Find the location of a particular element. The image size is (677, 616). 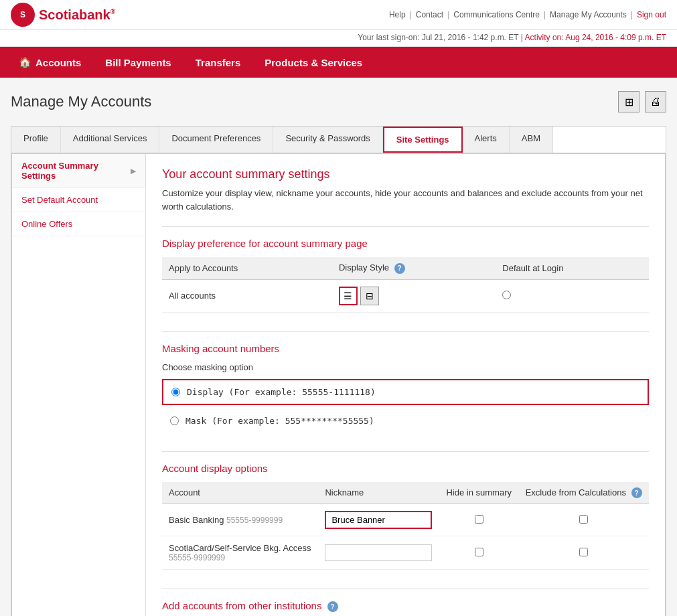

tab-document-preferences: Document Preferences is located at coordinates (216, 139).